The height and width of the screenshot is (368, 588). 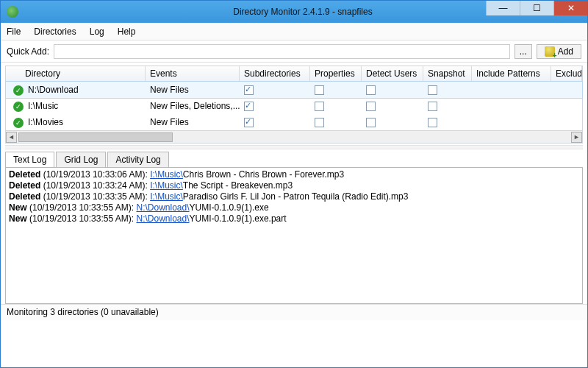 What do you see at coordinates (294, 12) in the screenshot?
I see `titlebar: Directory Monitor 2.4.1.9 - snapfiles — …` at bounding box center [294, 12].